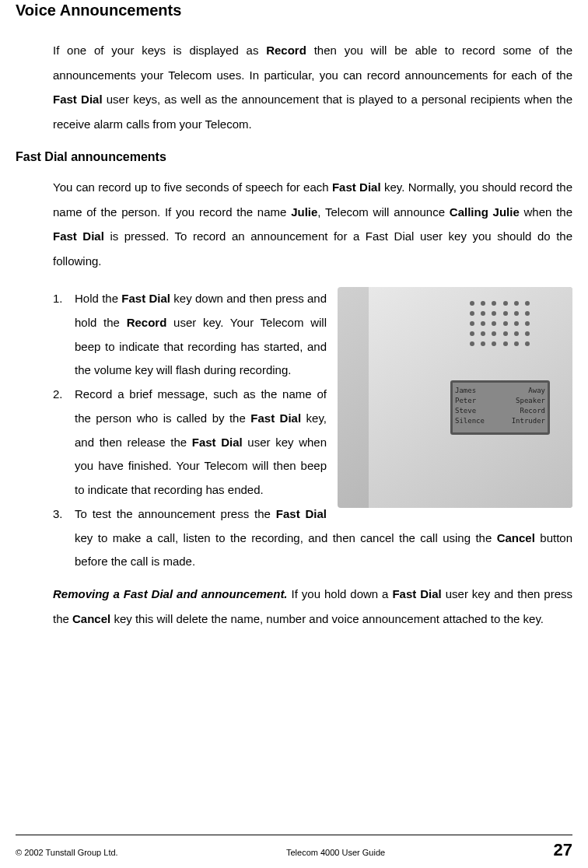 The image size is (588, 868). Describe the element at coordinates (294, 11) in the screenshot. I see `section-title: Voice Announcements` at that location.